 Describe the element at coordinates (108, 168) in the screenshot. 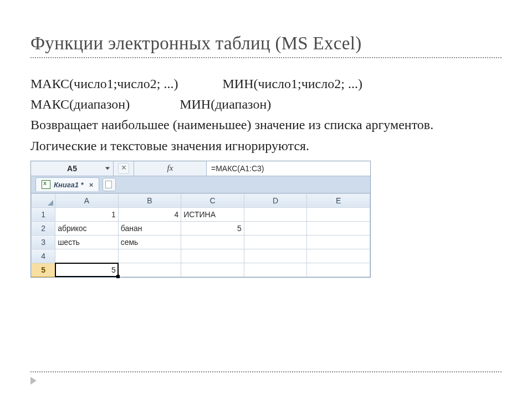

I see `chevron-down-icon` at that location.